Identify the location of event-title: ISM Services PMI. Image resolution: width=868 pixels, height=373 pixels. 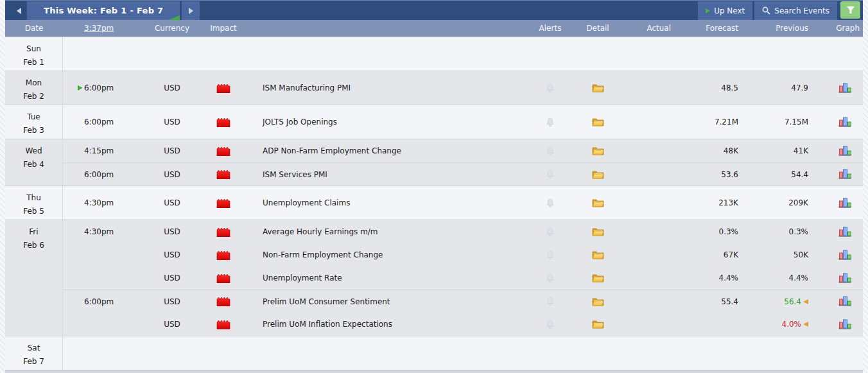
(386, 175).